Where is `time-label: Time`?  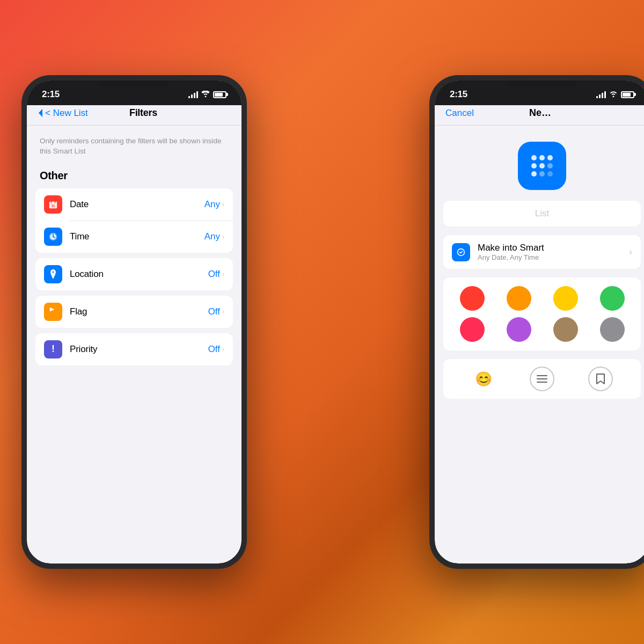 time-label: Time is located at coordinates (137, 237).